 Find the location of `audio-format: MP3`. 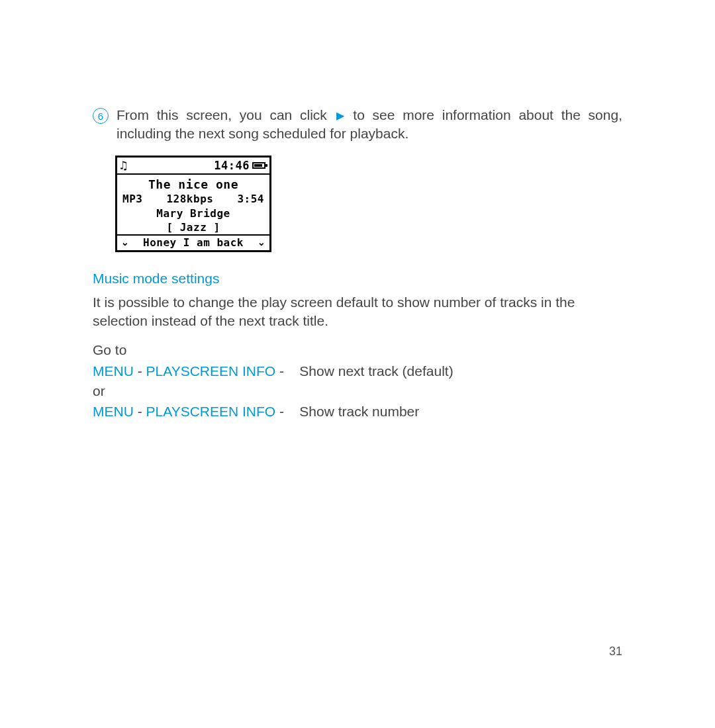

audio-format: MP3 is located at coordinates (132, 199).